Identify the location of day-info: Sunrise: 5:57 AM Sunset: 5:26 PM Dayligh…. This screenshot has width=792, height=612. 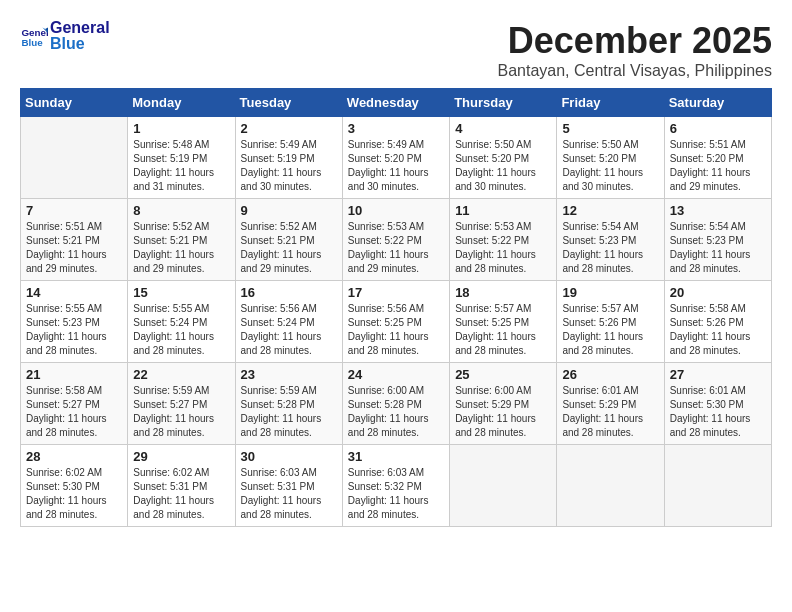
(610, 330).